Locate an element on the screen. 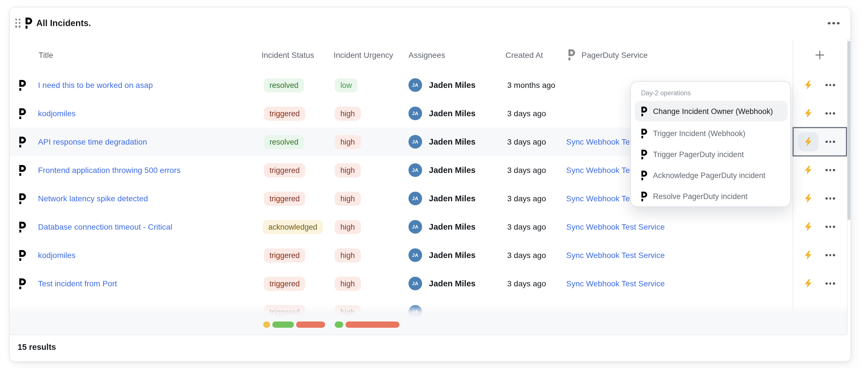 This screenshot has width=868, height=368. widget-title: All Incidents. is located at coordinates (64, 23).